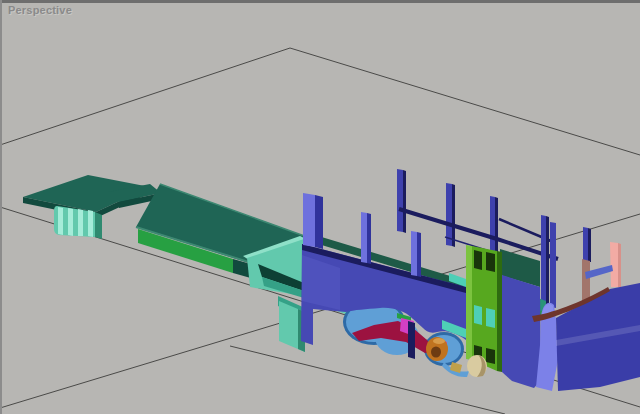 Image resolution: width=640 pixels, height=414 pixels. What do you see at coordinates (454, 216) in the screenshot?
I see `far-stake-2-edge` at bounding box center [454, 216].